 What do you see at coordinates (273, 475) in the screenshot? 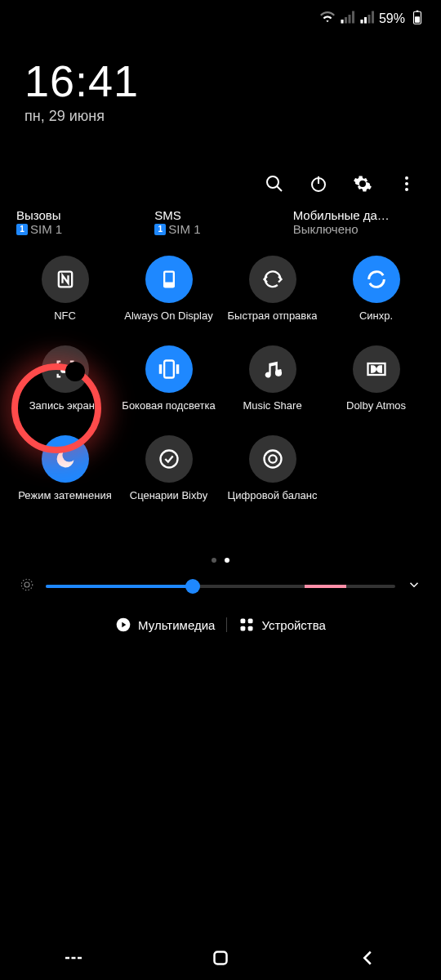
I see `tile-wellbeing: Цифровой баланс` at bounding box center [273, 475].